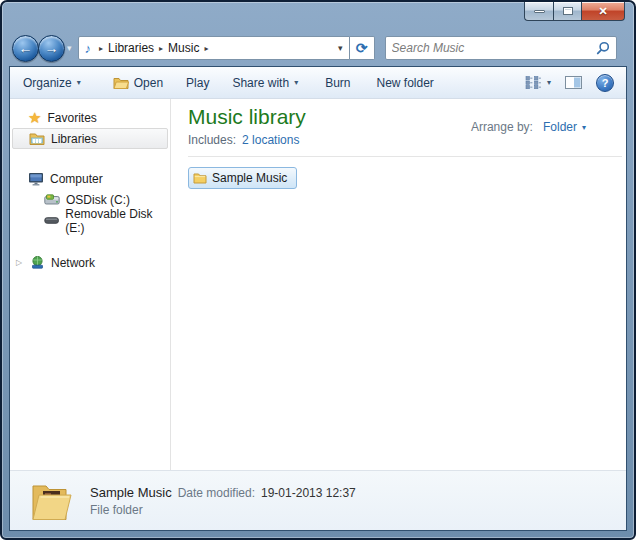 The image size is (636, 540). I want to click on libraries-icon, so click(37, 138).